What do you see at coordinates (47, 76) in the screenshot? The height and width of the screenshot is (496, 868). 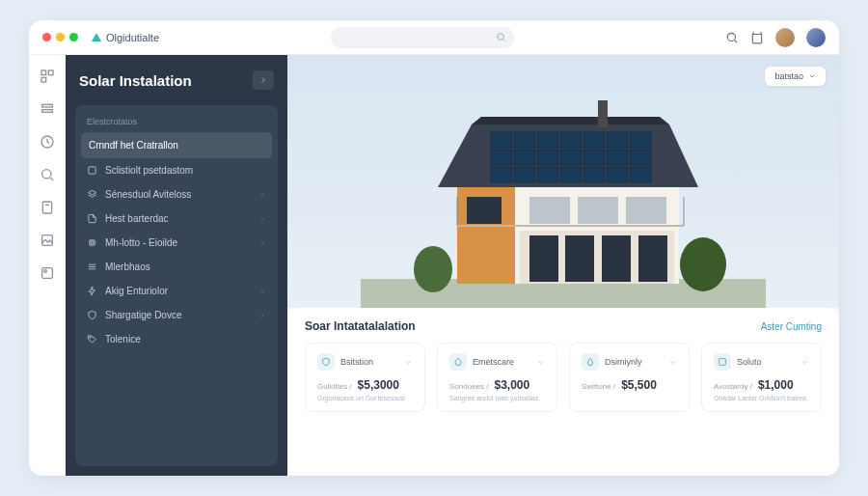 I see `dashboard-icon` at bounding box center [47, 76].